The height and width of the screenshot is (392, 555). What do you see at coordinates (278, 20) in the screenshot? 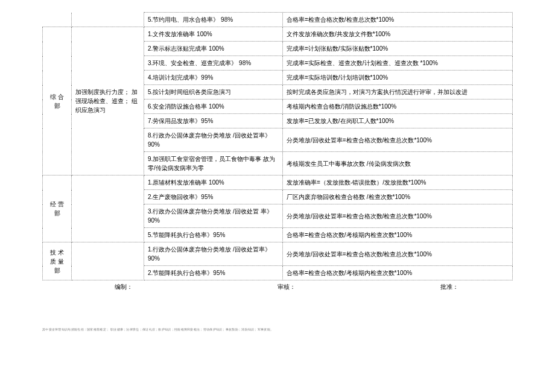
I see `top-row: 5.节约用电、用水合格率》 98% 合格率=检查合格次数/检查总次数*100%` at bounding box center [278, 20].